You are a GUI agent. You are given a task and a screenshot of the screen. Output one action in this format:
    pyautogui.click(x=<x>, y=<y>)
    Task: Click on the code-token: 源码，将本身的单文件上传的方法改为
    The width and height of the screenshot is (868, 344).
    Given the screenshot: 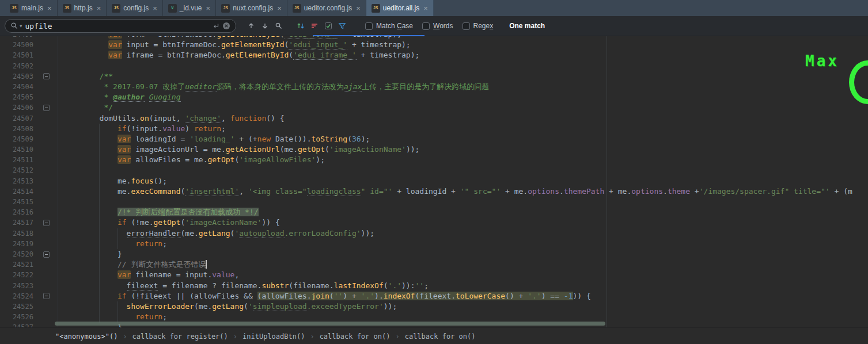 What is the action you would take?
    pyautogui.click(x=280, y=86)
    